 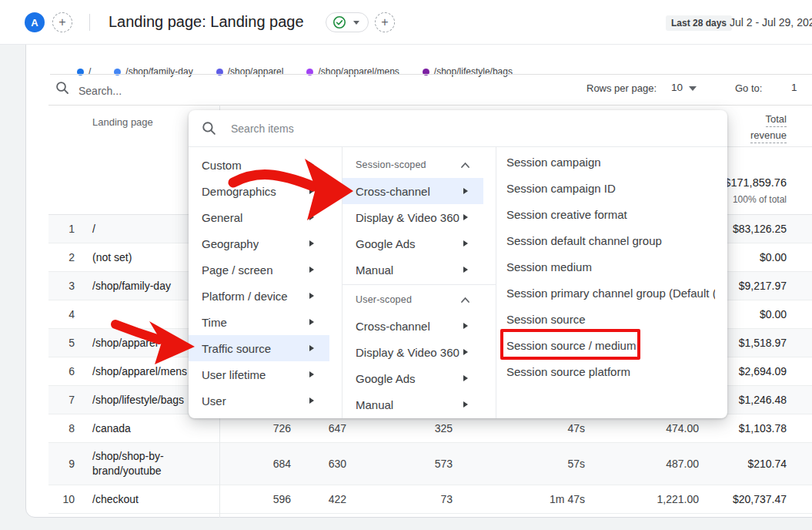 I want to click on plus-icon: +, so click(x=62, y=22).